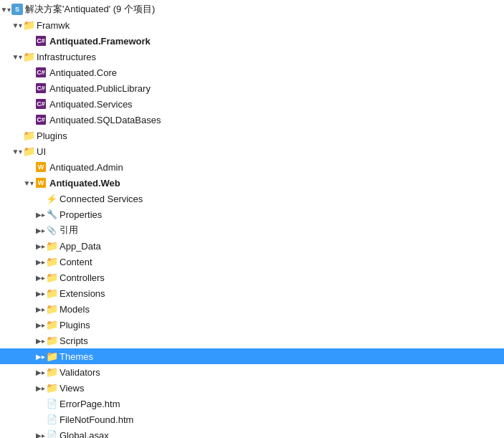 Image resolution: width=504 pixels, height=438 pixels. Describe the element at coordinates (29, 88) in the screenshot. I see `expander-antiquated-publiclibrary` at that location.